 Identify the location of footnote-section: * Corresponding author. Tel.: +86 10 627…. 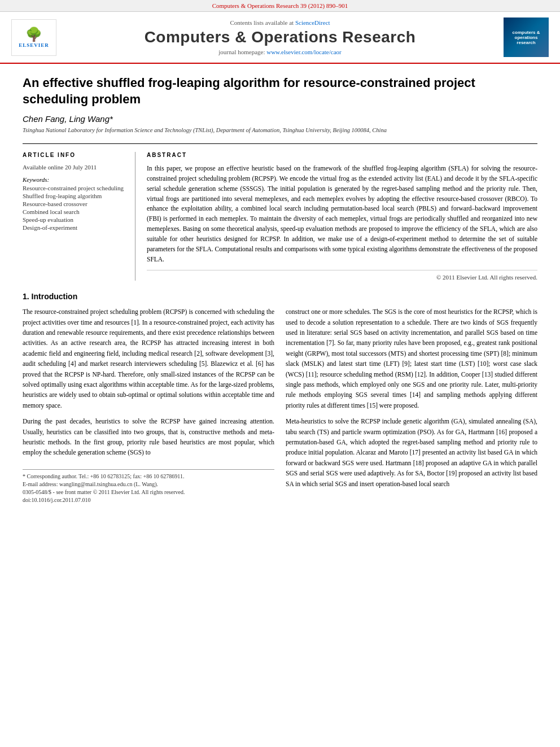
(148, 486).